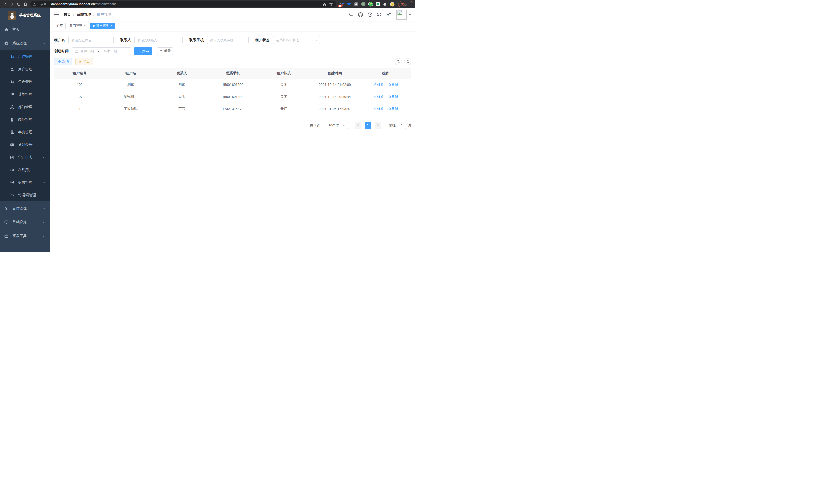  What do you see at coordinates (404, 14) in the screenshot?
I see `user-menu` at bounding box center [404, 14].